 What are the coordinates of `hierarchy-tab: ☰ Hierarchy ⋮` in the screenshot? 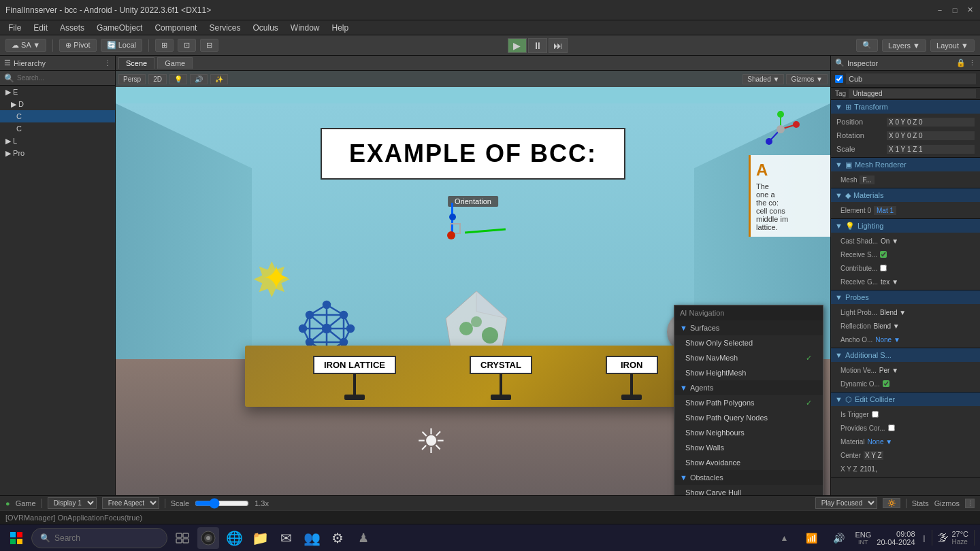 It's located at (58, 63).